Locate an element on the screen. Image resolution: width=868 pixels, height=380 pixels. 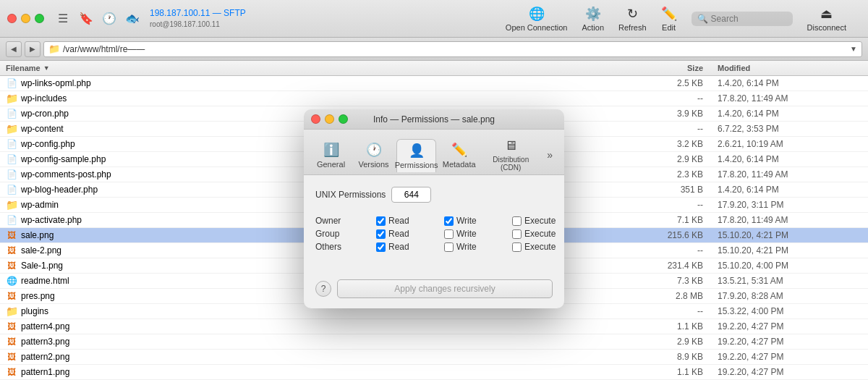
file-name: wp-includes is located at coordinates (43, 98).